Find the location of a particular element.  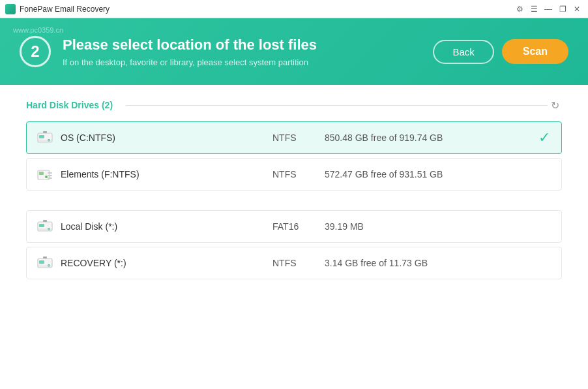

app-icon is located at coordinates (10, 9).